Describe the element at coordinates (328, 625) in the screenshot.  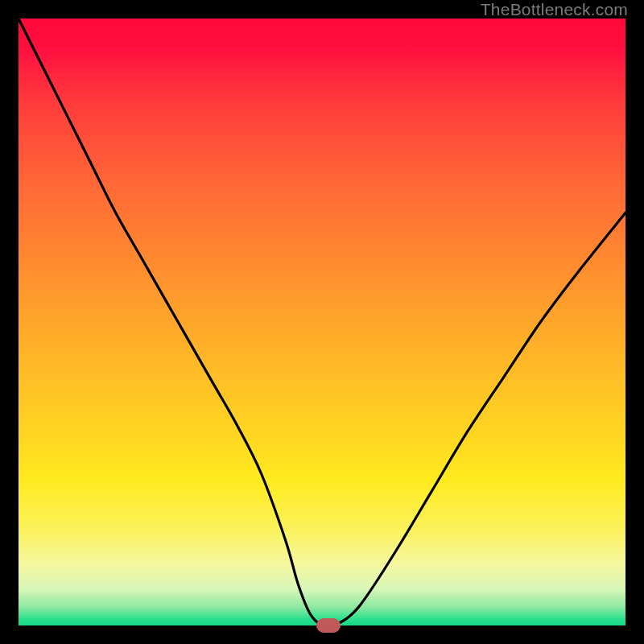
I see `minimum-marker` at that location.